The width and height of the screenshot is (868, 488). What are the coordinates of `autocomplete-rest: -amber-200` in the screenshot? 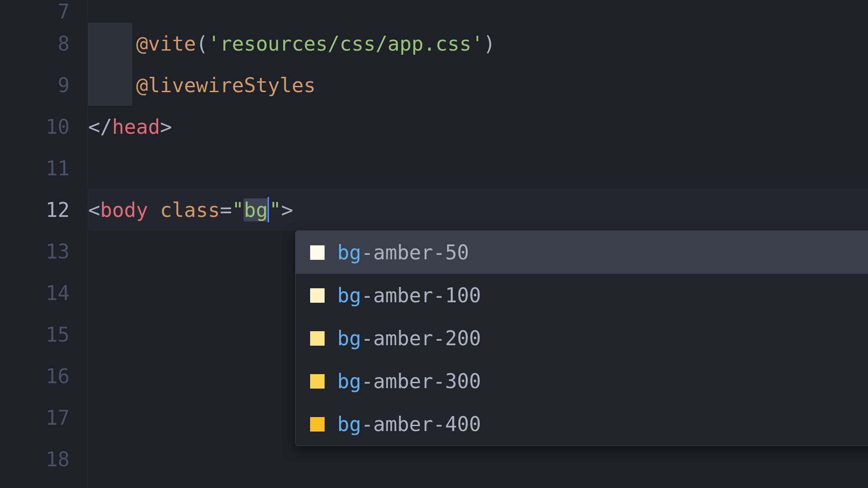 It's located at (421, 338).